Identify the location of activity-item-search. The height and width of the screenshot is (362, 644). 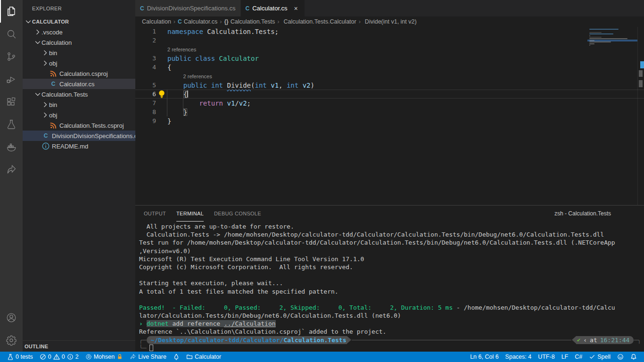
(11, 34).